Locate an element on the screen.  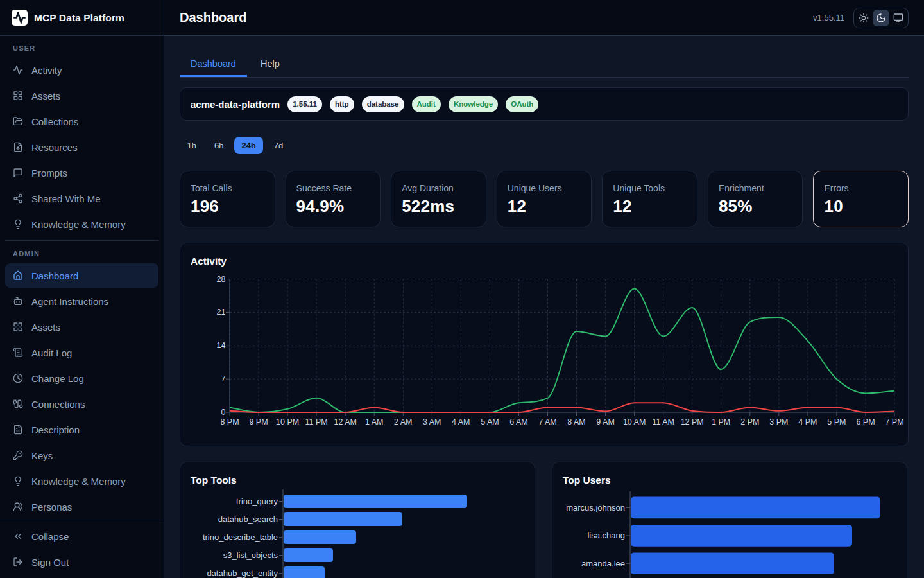
svg-text: trino_describe_table is located at coordinates (240, 537).